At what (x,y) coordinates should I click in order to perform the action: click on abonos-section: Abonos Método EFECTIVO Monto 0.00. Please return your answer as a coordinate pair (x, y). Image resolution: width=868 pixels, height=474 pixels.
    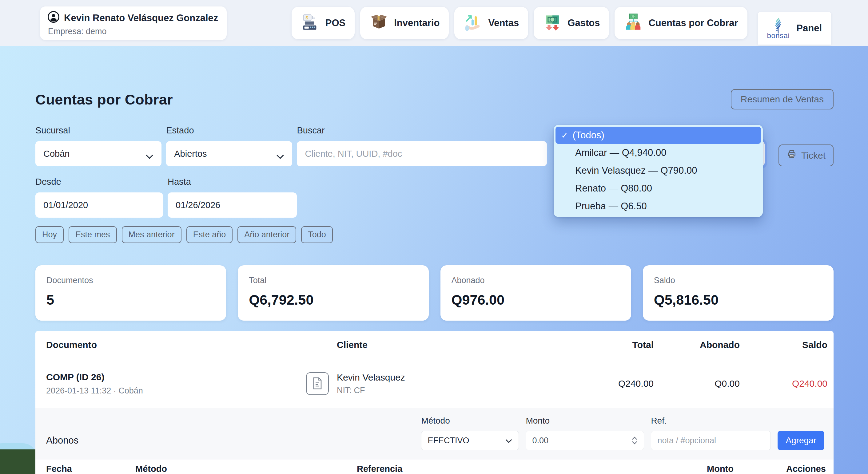
    Looking at the image, I should click on (435, 434).